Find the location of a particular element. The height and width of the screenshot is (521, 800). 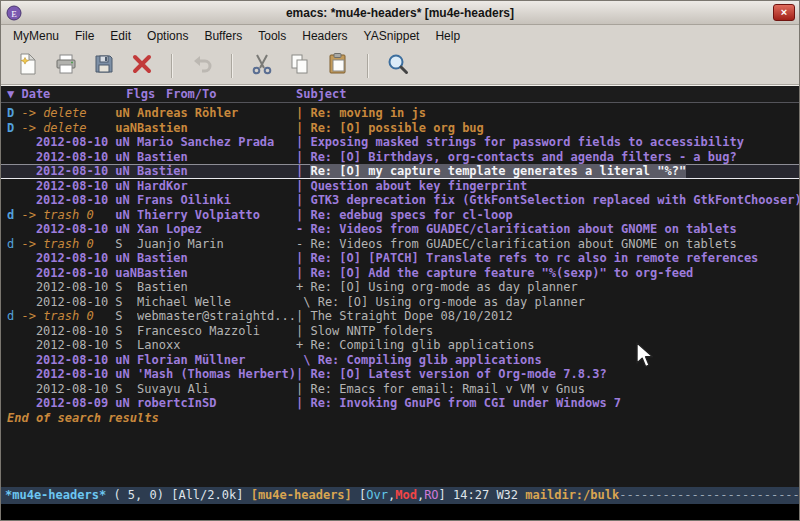

mode-line-segment-plain: ( 5, 0) is located at coordinates (138, 495).